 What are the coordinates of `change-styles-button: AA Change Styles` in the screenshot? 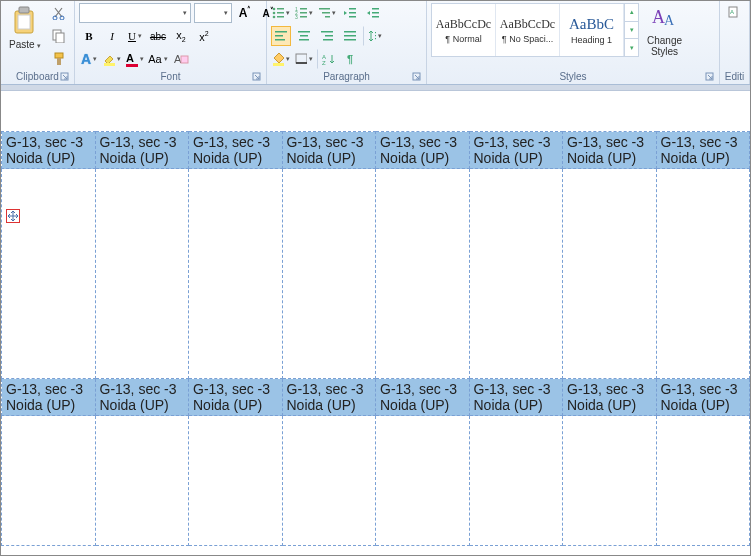 It's located at (664, 31).